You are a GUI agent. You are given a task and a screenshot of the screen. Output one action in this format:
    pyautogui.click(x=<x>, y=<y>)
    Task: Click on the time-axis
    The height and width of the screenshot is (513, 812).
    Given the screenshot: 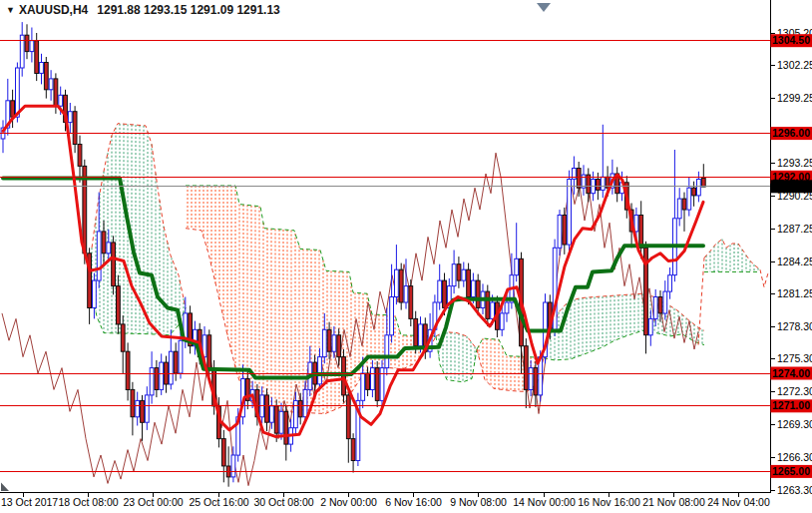 What is the action you would take?
    pyautogui.click(x=385, y=503)
    